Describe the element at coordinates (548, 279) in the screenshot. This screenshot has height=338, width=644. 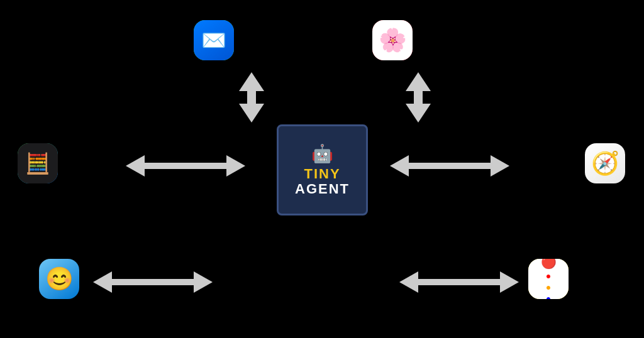
I see `reminders-icon: ● ● ●` at that location.